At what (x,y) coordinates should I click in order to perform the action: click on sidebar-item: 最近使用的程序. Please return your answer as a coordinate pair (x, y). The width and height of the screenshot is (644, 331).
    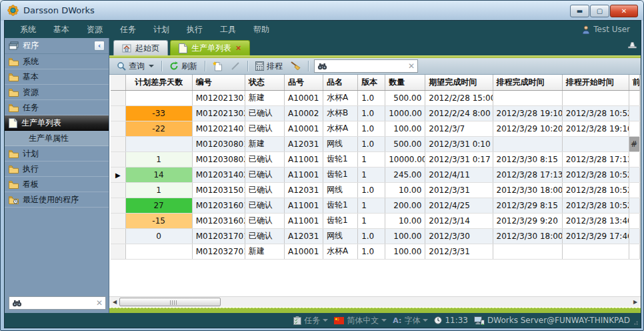
    Looking at the image, I should click on (57, 200).